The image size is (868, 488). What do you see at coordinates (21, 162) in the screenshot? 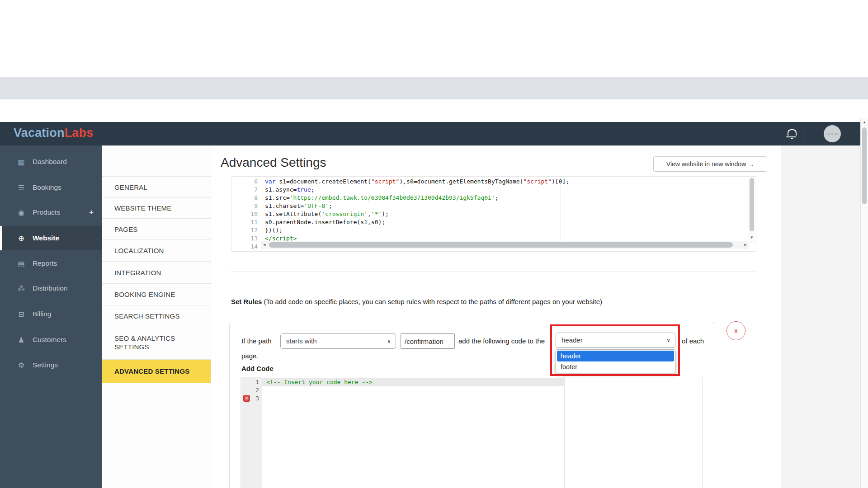
I see `calendar-icon: ▦` at bounding box center [21, 162].